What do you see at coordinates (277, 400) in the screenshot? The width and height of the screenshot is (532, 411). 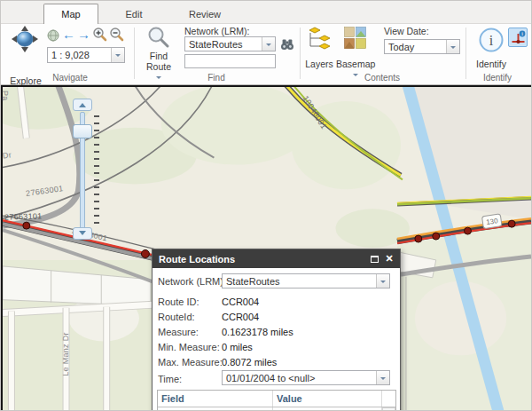 I see `attribute-table: Field Value OBJECTID 2046 FromDate 1/1/2…` at bounding box center [277, 400].